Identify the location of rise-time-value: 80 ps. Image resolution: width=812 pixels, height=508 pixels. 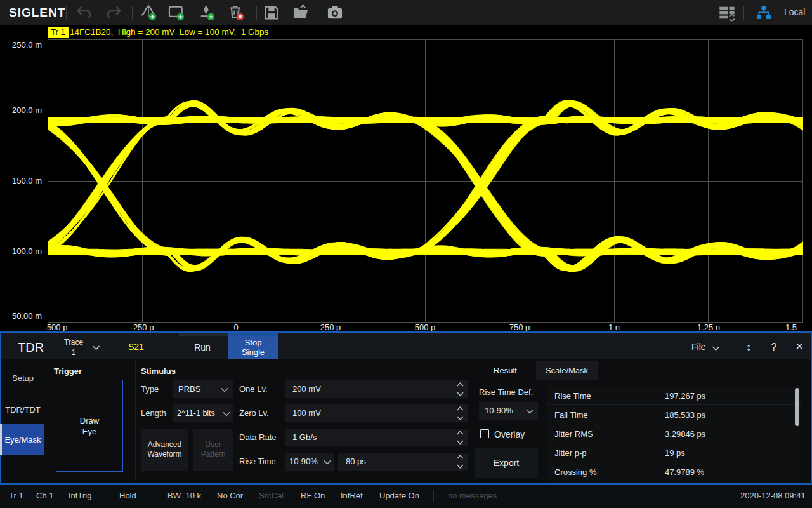
(356, 462).